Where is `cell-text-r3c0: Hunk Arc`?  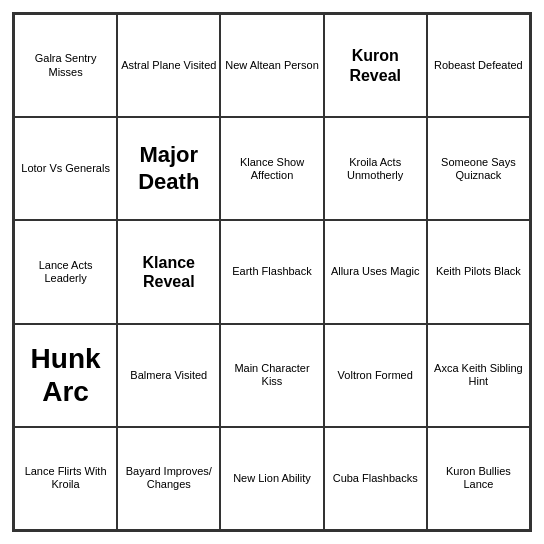 cell-text-r3c0: Hunk Arc is located at coordinates (66, 376).